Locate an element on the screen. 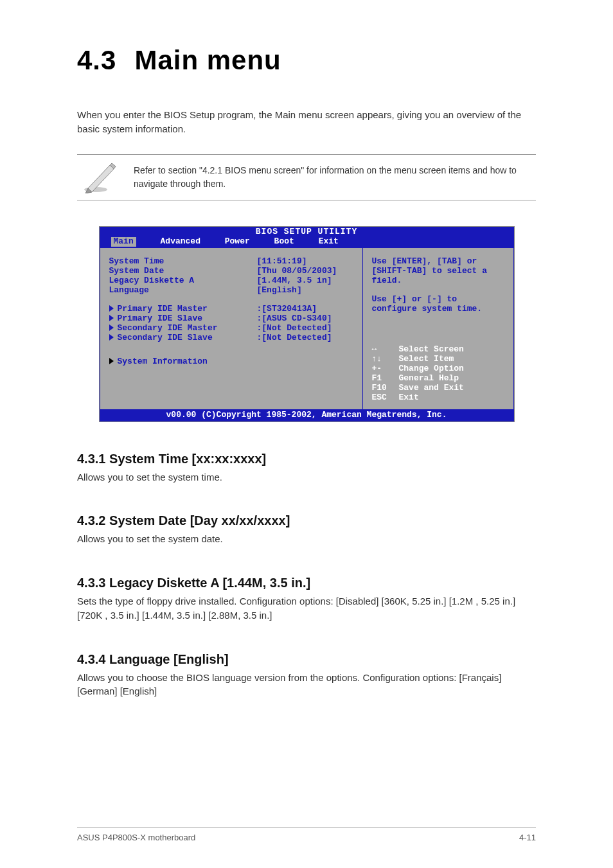  page-heading: 4.3Main menu is located at coordinates (306, 60).